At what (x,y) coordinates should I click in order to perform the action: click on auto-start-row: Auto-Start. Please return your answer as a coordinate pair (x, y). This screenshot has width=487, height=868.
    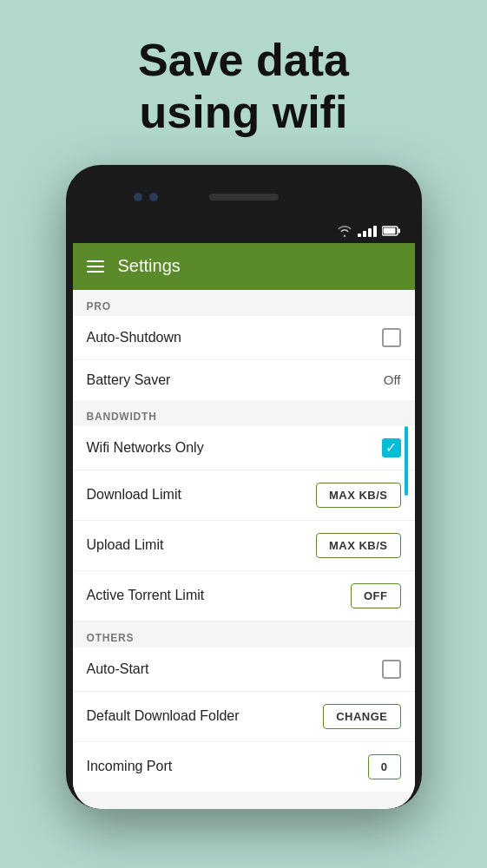
    Looking at the image, I should click on (244, 670).